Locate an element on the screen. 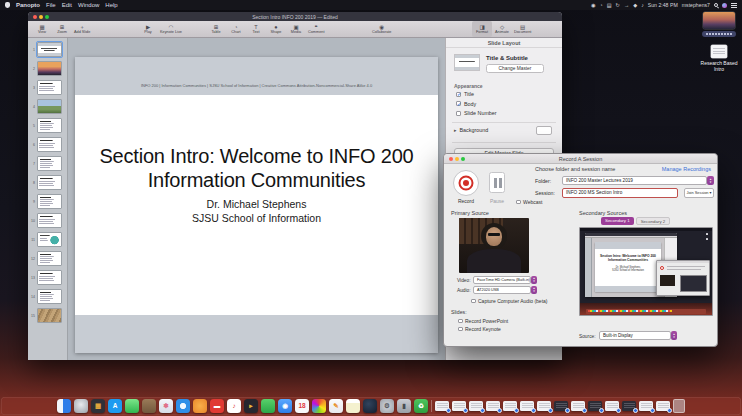 The width and height of the screenshot is (742, 416). upload-icon: → is located at coordinates (626, 5).